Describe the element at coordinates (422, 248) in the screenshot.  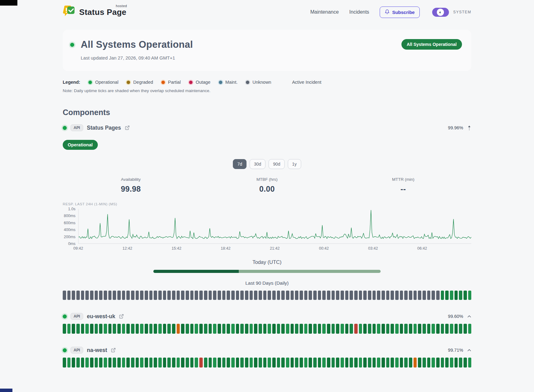
I see `x-axis-label: 06:42` at that location.